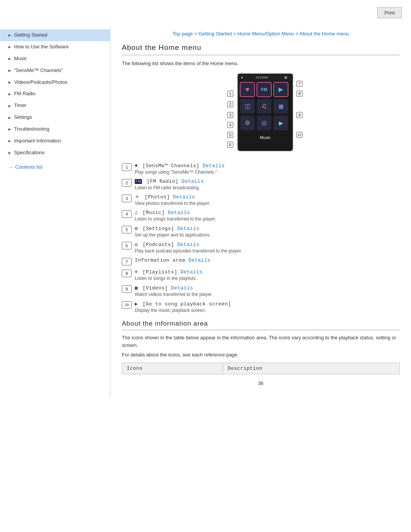  What do you see at coordinates (191, 272) in the screenshot?
I see `details-link-8: Details` at bounding box center [191, 272].